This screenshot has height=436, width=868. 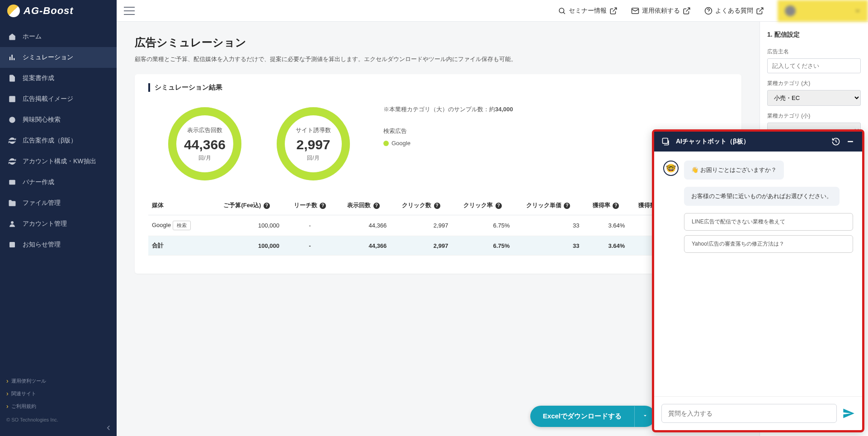 I want to click on image2-icon, so click(x=12, y=182).